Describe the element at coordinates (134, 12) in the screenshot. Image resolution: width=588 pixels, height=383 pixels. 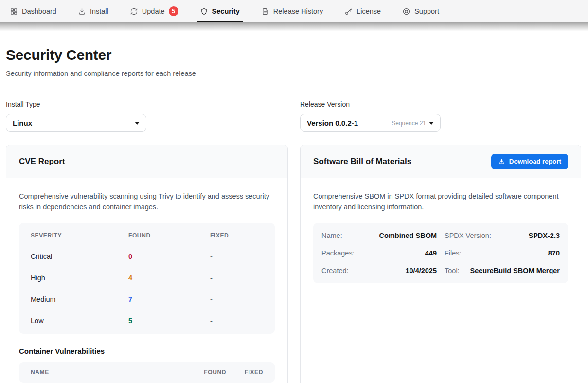
I see `refresh-icon` at that location.